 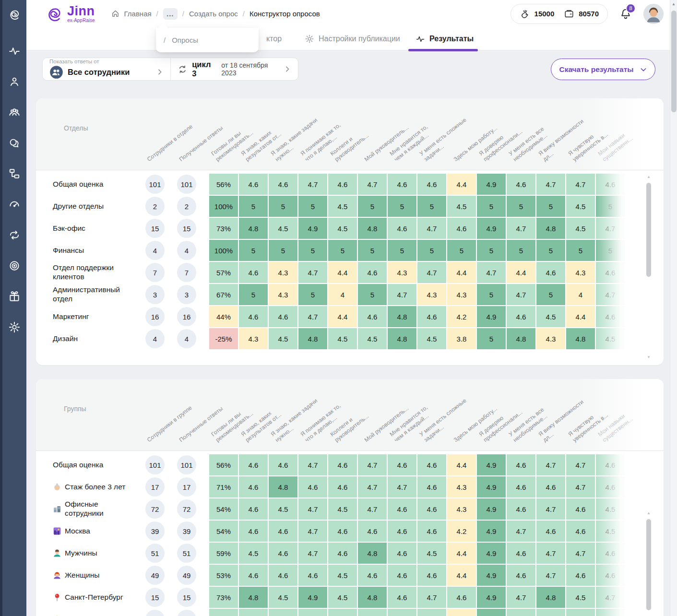 What do you see at coordinates (352, 38) in the screenshot?
I see `tab-publication-settings: Настройки публикации` at bounding box center [352, 38].